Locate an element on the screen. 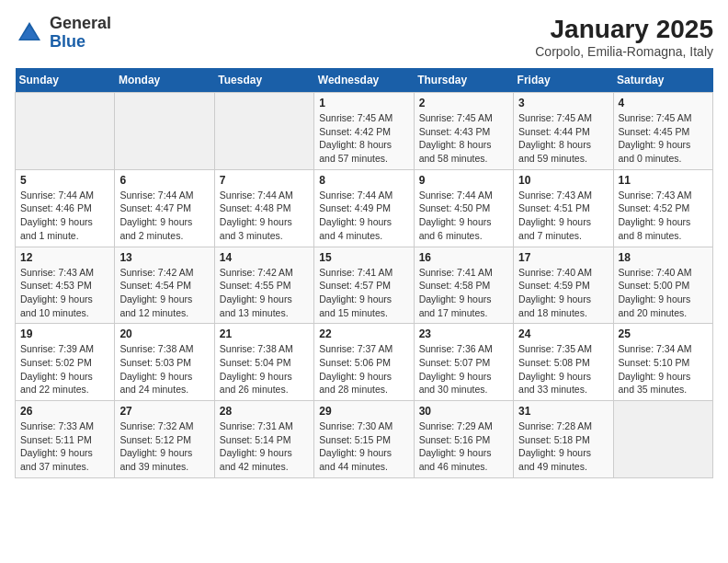 This screenshot has height=563, width=728. calendar-cell: 21Sunrise: 7:38 AMSunset: 5:04 PMDayligh… is located at coordinates (264, 362).